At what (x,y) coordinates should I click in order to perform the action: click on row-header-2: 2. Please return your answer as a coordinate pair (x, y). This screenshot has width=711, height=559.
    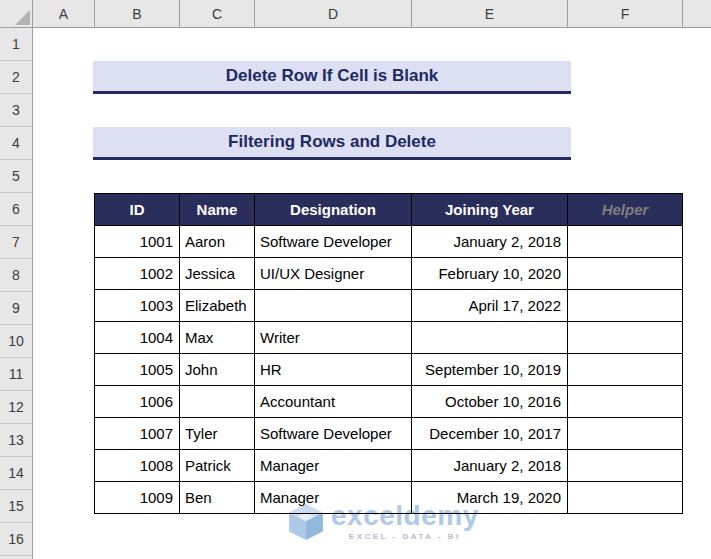
    Looking at the image, I should click on (16, 78).